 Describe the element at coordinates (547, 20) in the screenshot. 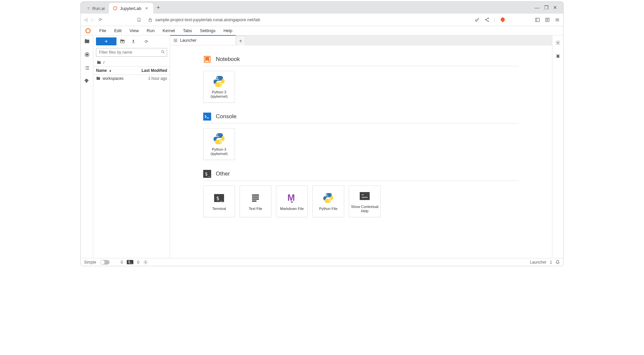

I see `reader-icon` at that location.